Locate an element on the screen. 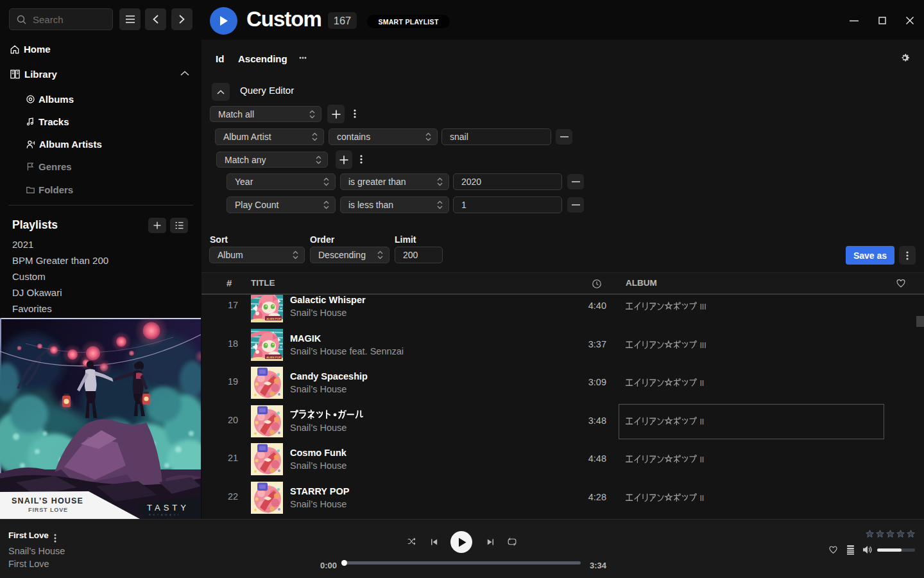  svg-text: FIRST LOVE is located at coordinates (48, 510).